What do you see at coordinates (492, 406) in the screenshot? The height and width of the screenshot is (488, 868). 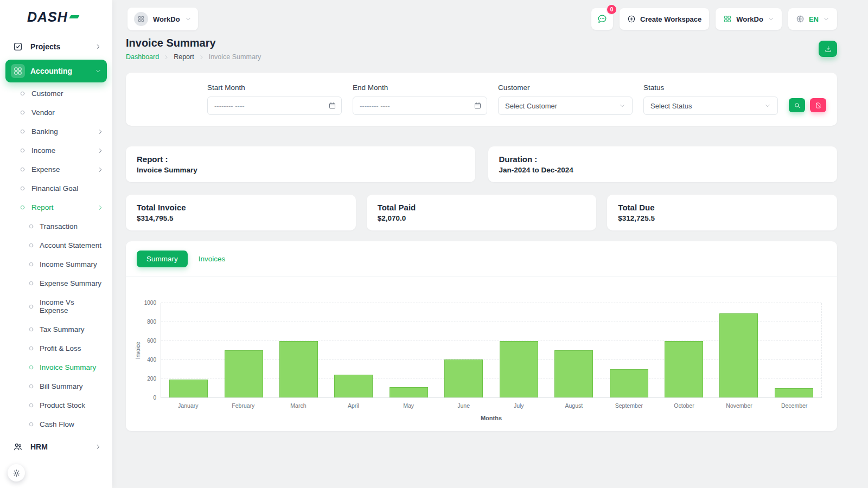 I see `x-axis: JanuaryFebruaryMarchAprilMayJuneJulyAugu…` at bounding box center [492, 406].